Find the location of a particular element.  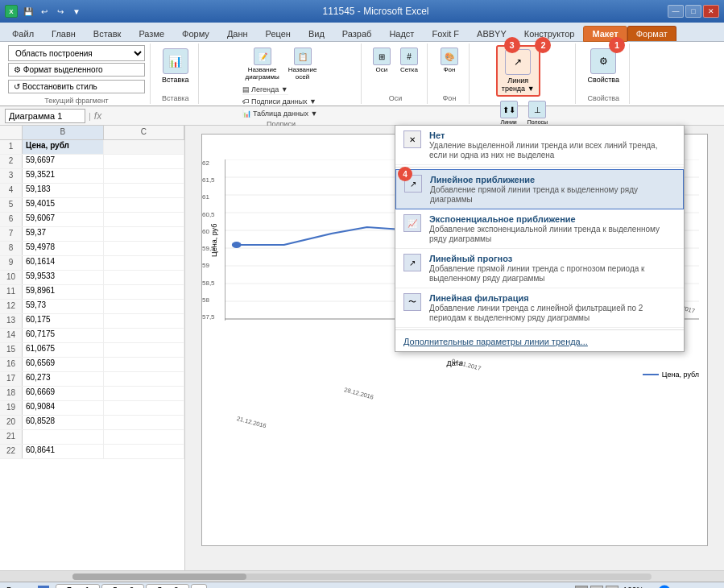

fx-label: fx is located at coordinates (98, 116).